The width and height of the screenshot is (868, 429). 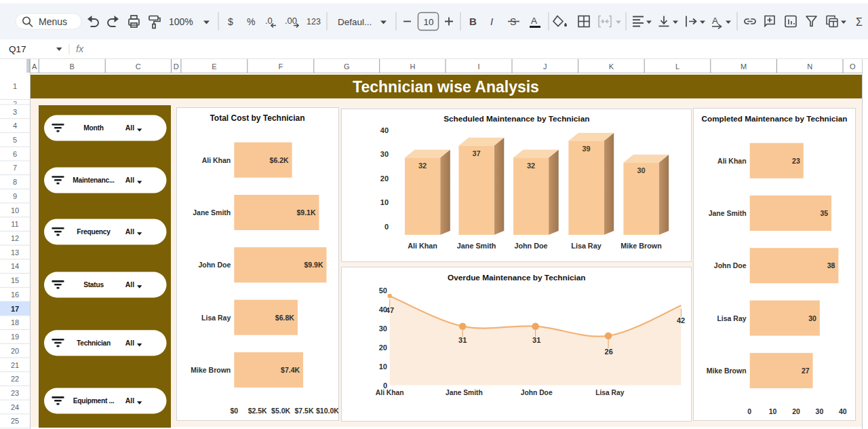 What do you see at coordinates (383, 291) in the screenshot?
I see `svg-text: 50` at bounding box center [383, 291].